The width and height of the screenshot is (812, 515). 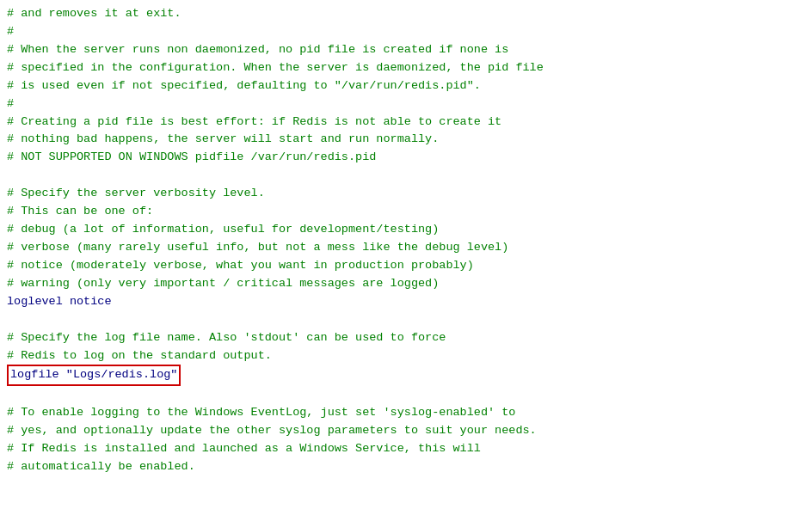 What do you see at coordinates (406, 375) in the screenshot?
I see `code-line: logfile "Logs/redis.log"` at bounding box center [406, 375].